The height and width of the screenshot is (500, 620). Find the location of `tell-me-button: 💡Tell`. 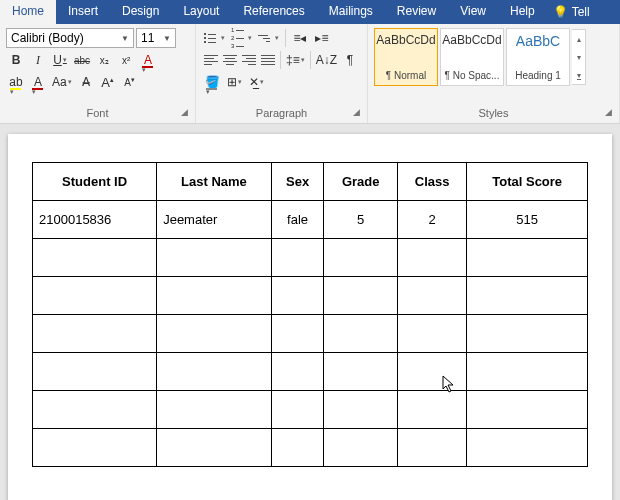

tell-me-button: 💡Tell is located at coordinates (572, 12).